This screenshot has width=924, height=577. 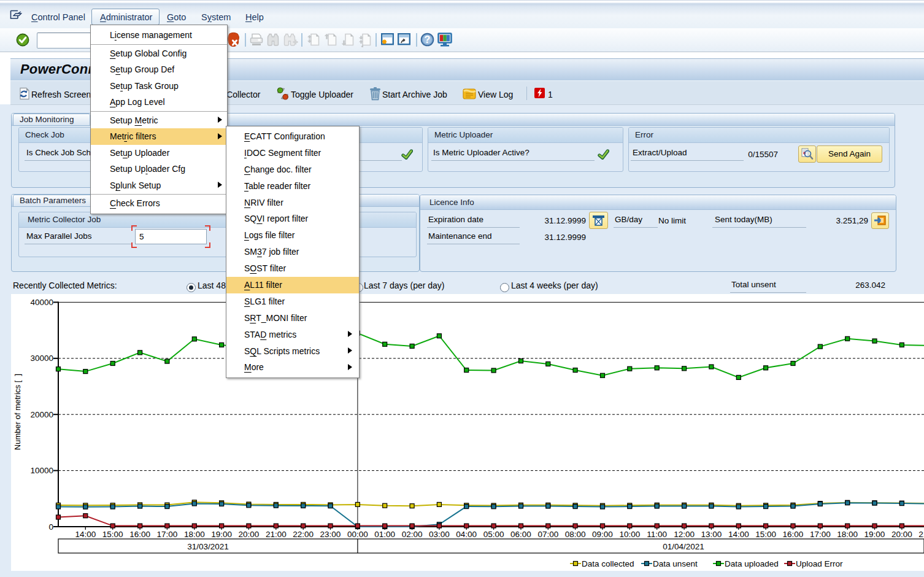 What do you see at coordinates (51, 527) in the screenshot?
I see `svg-text: 0` at bounding box center [51, 527].